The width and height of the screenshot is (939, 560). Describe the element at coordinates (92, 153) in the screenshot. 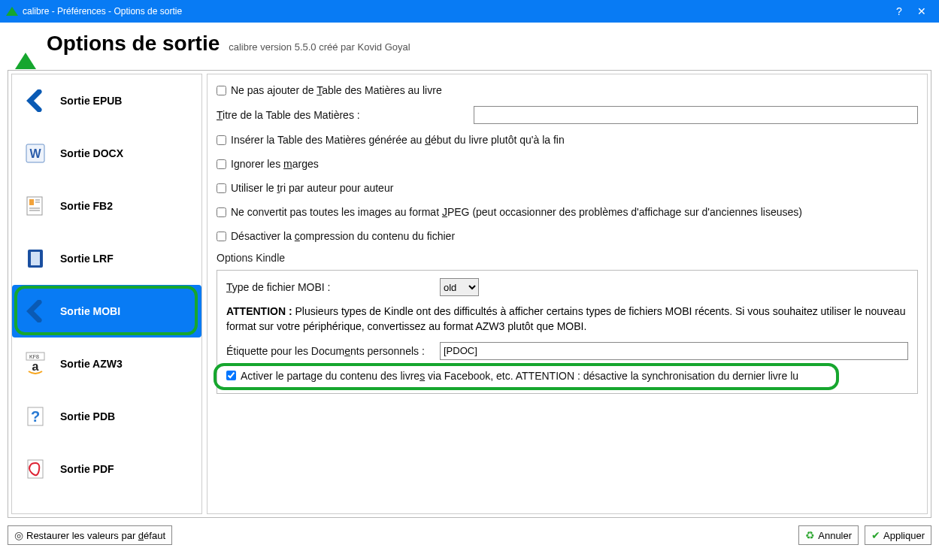

I see `sidebar-item-label: Sortie DOCX` at that location.